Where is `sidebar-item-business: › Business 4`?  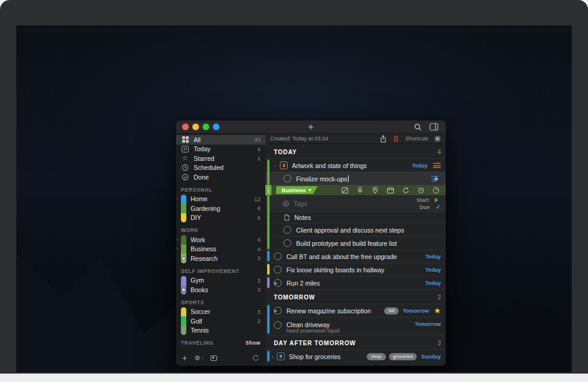
sidebar-item-business: › Business 4 is located at coordinates (221, 249).